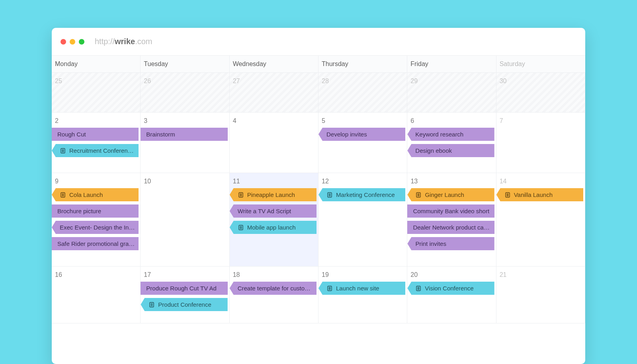  Describe the element at coordinates (451, 295) in the screenshot. I see `calendar-cell: 20Vision Conference` at that location.